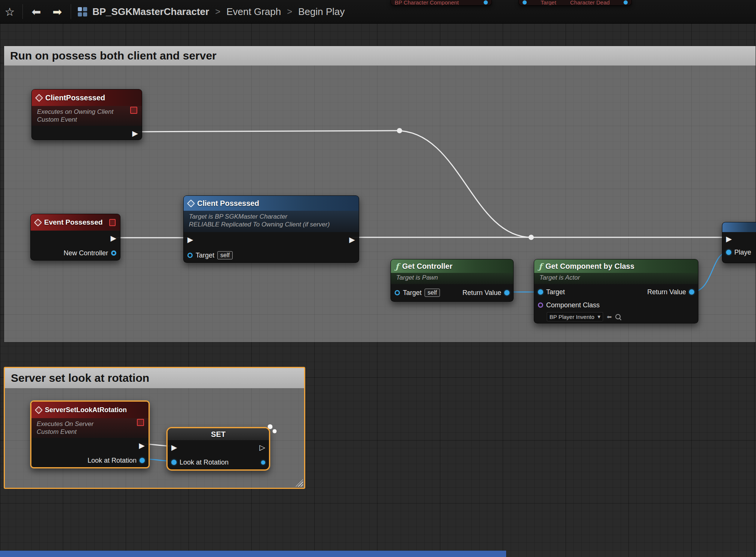 The image size is (756, 557). What do you see at coordinates (87, 98) in the screenshot?
I see `node-header: ClientPossessed` at bounding box center [87, 98].